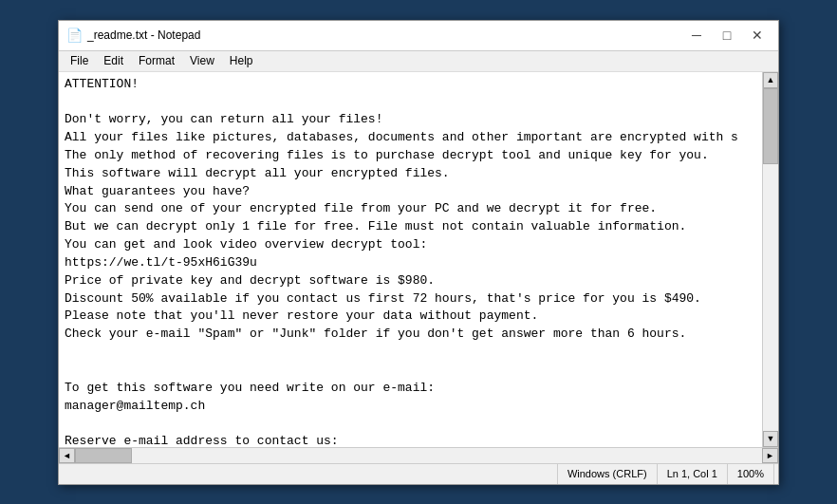 The width and height of the screenshot is (837, 504). What do you see at coordinates (80, 61) in the screenshot?
I see `menu-file: File` at bounding box center [80, 61].